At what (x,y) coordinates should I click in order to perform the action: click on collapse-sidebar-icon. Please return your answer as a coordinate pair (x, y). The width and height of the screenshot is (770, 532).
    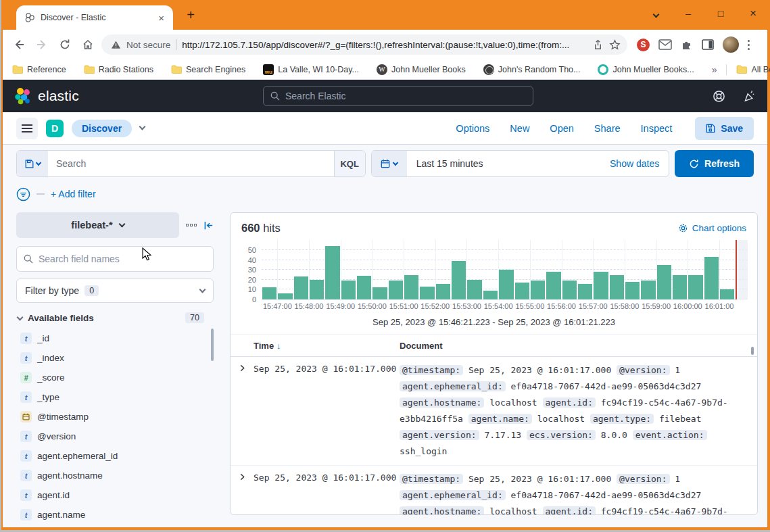
    Looking at the image, I should click on (208, 226).